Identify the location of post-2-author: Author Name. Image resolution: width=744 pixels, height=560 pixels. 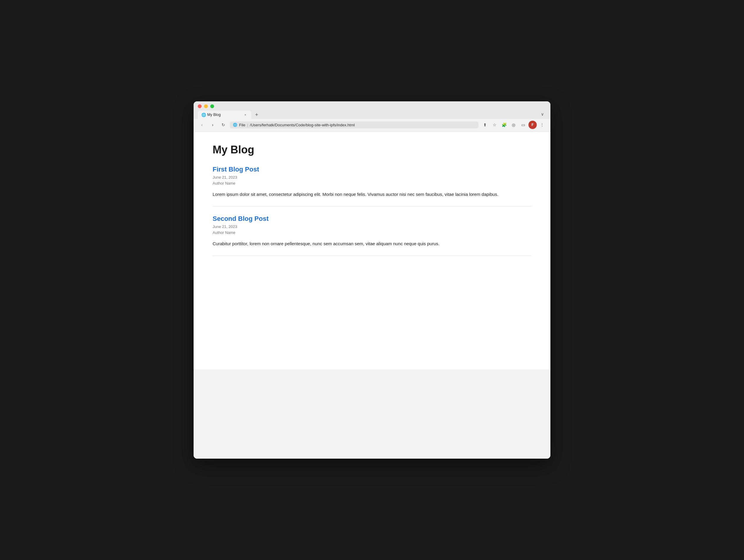
(372, 233).